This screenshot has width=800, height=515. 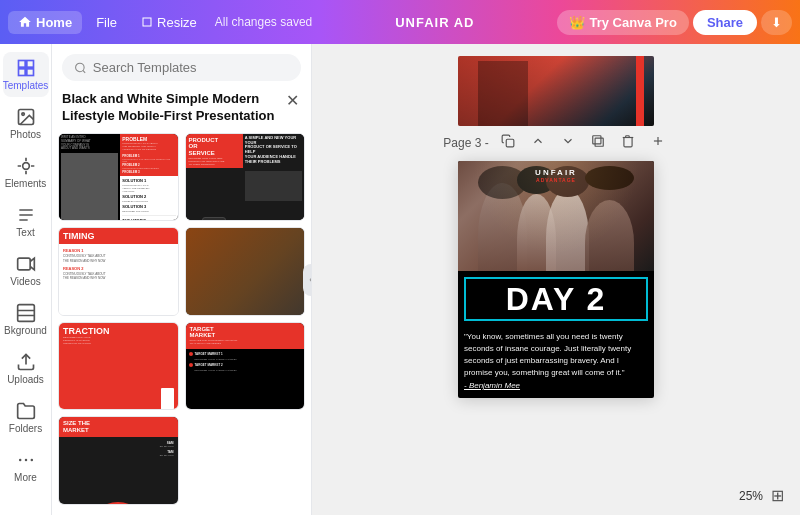 I want to click on search-input, so click(x=191, y=68).